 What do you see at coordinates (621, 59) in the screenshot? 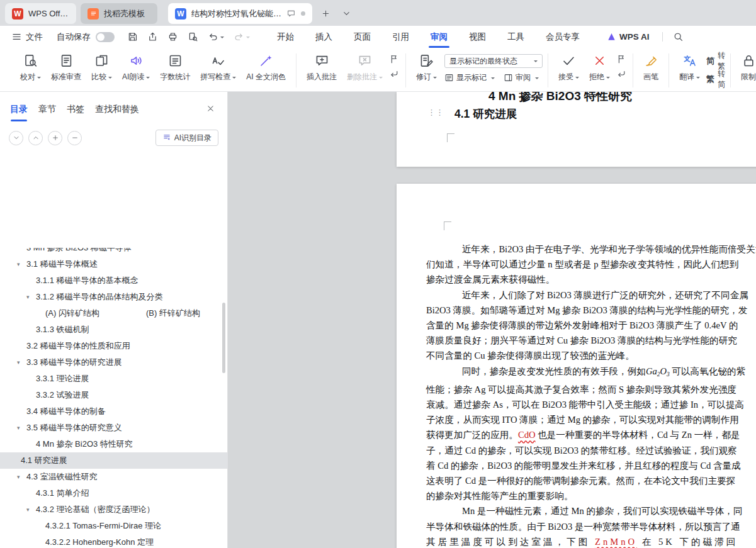
I see `previous-change-button` at bounding box center [621, 59].